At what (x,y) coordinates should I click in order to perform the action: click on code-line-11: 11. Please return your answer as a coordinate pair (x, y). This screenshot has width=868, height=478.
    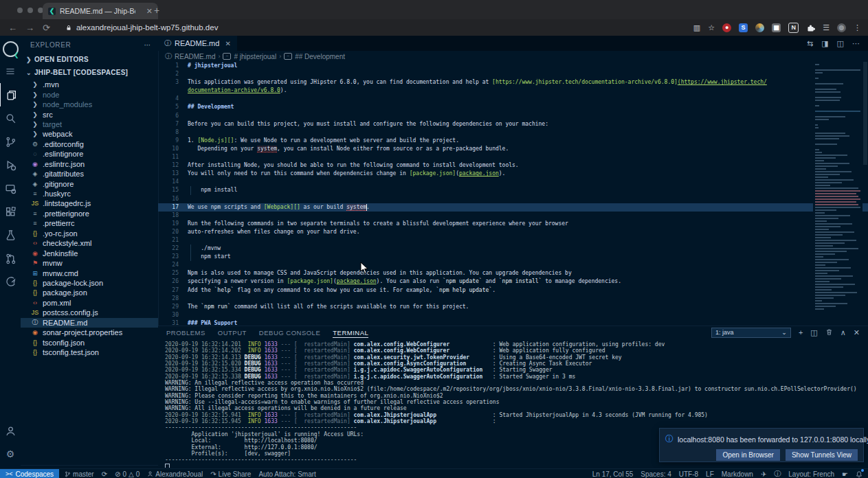
    Looking at the image, I should click on (513, 157).